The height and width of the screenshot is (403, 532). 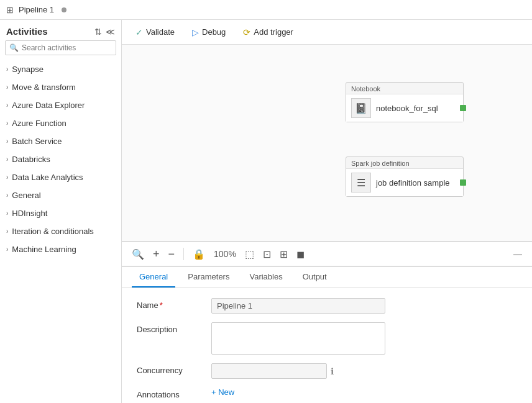 I want to click on canvas-fit-icon: 100%, so click(x=225, y=254).